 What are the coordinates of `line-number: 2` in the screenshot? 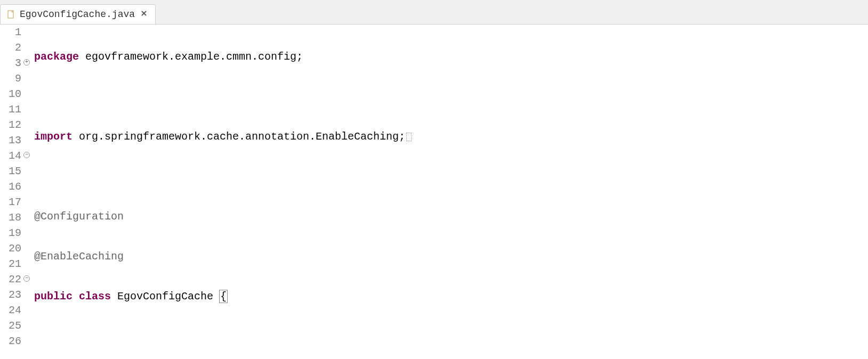 It's located at (11, 48).